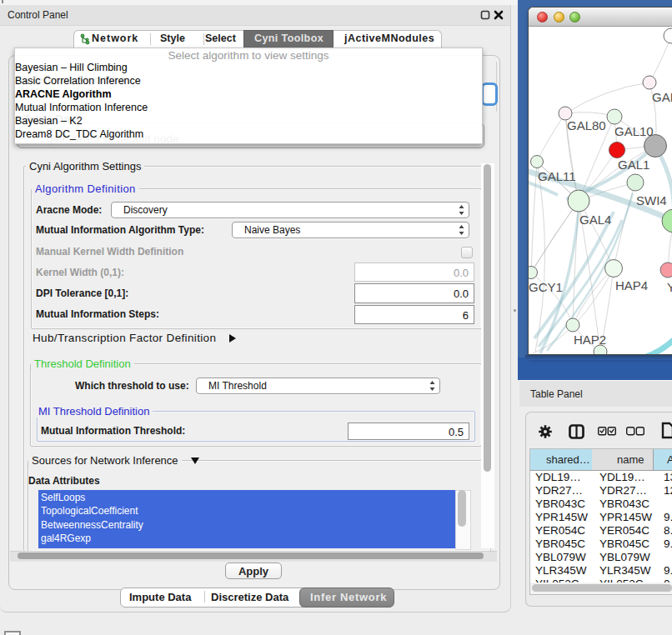 The width and height of the screenshot is (672, 635). What do you see at coordinates (632, 285) in the screenshot?
I see `svg-text: HAP4` at bounding box center [632, 285].